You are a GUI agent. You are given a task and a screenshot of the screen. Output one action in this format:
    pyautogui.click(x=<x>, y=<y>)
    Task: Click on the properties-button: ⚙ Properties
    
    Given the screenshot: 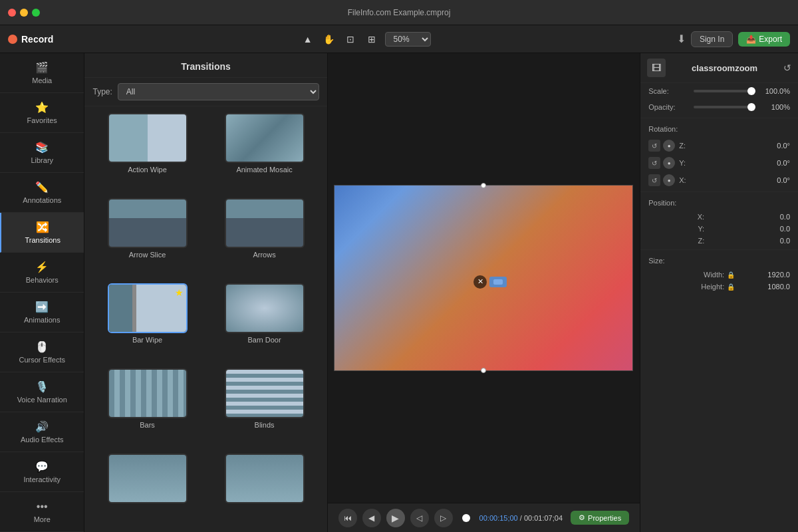 What is the action you would take?
    pyautogui.click(x=600, y=517)
    